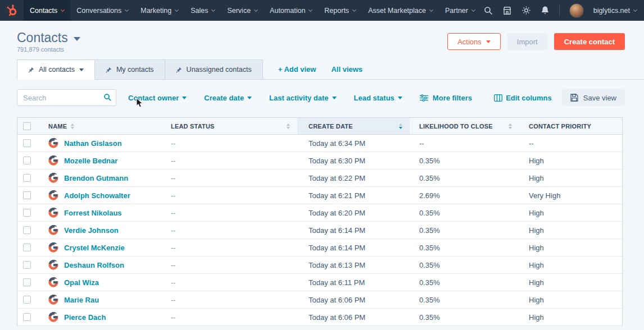 The image size is (644, 330). What do you see at coordinates (97, 195) in the screenshot?
I see `contact-name-link: Adolph Schowalter` at bounding box center [97, 195].